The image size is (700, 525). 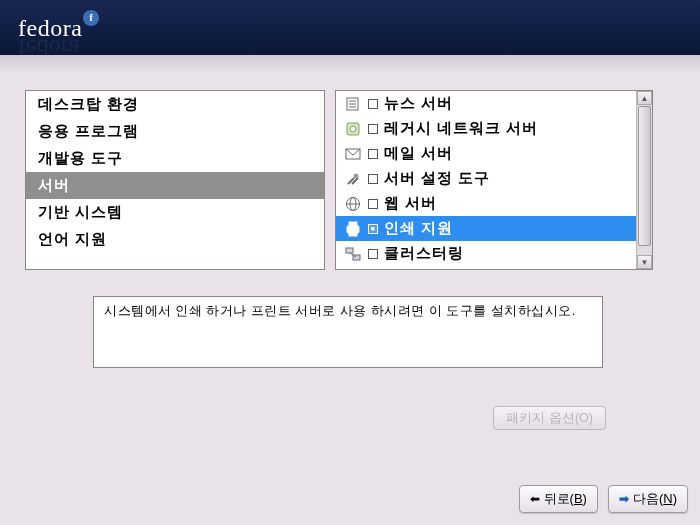 I want to click on package-label: 웹 서버, so click(x=410, y=204).